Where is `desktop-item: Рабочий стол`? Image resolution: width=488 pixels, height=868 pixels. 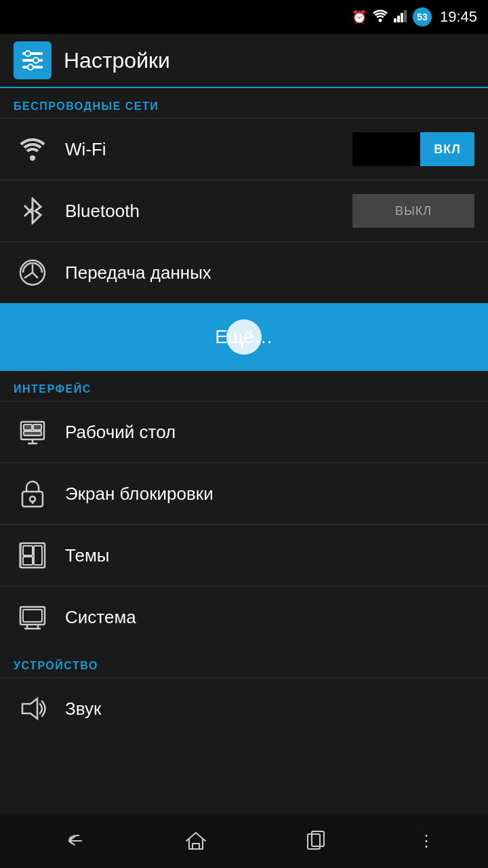 desktop-item: Рабочий стол is located at coordinates (244, 432).